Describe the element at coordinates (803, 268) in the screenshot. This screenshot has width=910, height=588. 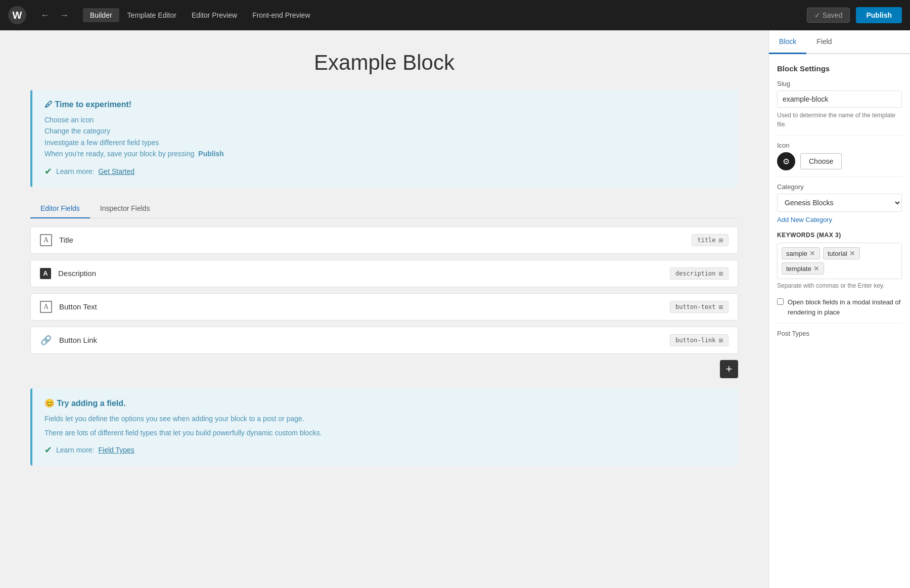
I see `keyword-tag-template: template ✕` at that location.